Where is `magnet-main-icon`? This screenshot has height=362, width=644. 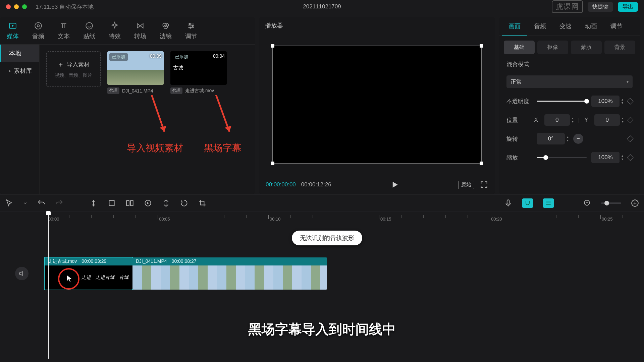 magnet-main-icon is located at coordinates (528, 203).